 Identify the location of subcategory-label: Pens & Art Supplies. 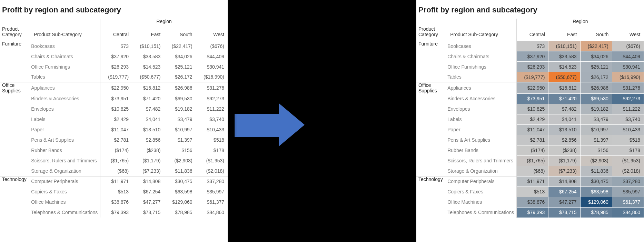
(482, 140).